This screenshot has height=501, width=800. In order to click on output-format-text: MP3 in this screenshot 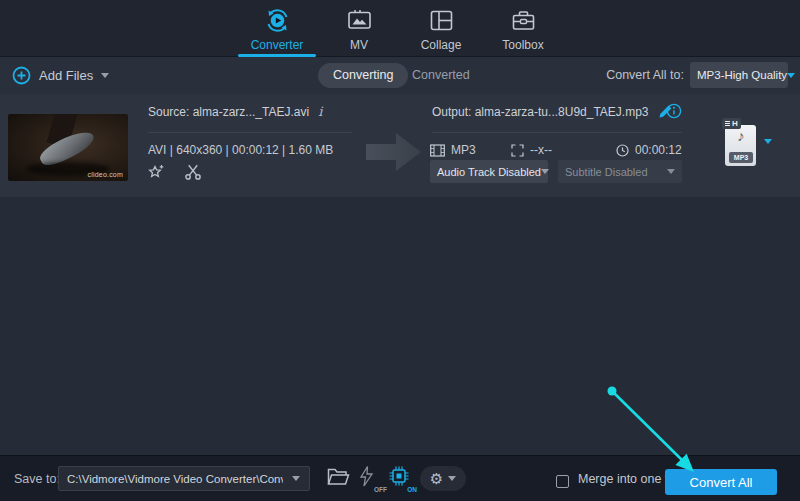, I will do `click(464, 150)`.